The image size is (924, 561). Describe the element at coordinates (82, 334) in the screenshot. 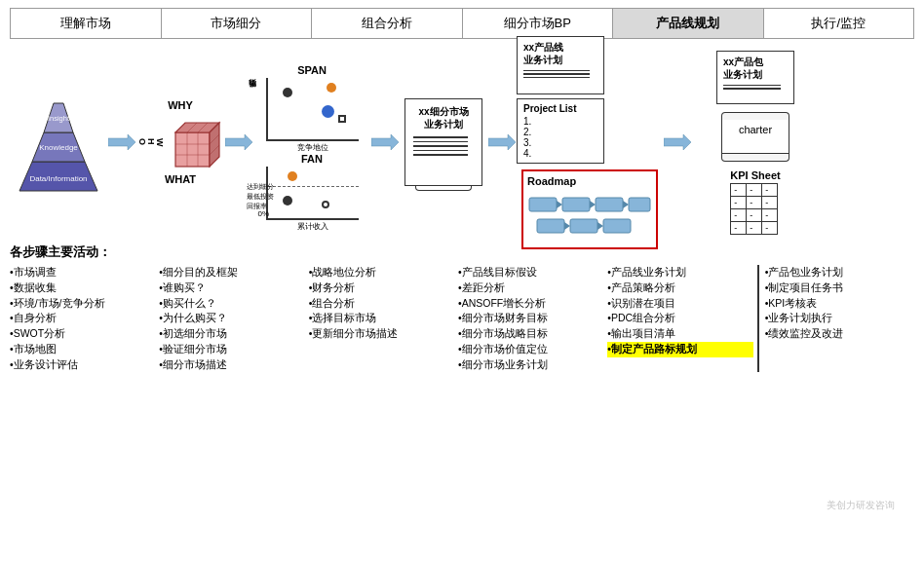

I see `activity-item: •SWOT分析` at that location.